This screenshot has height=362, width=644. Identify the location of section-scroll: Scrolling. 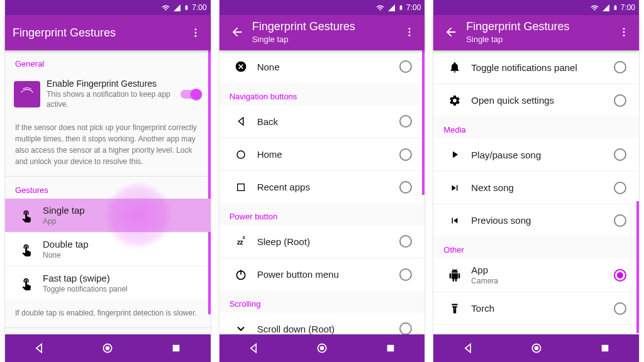
(322, 302).